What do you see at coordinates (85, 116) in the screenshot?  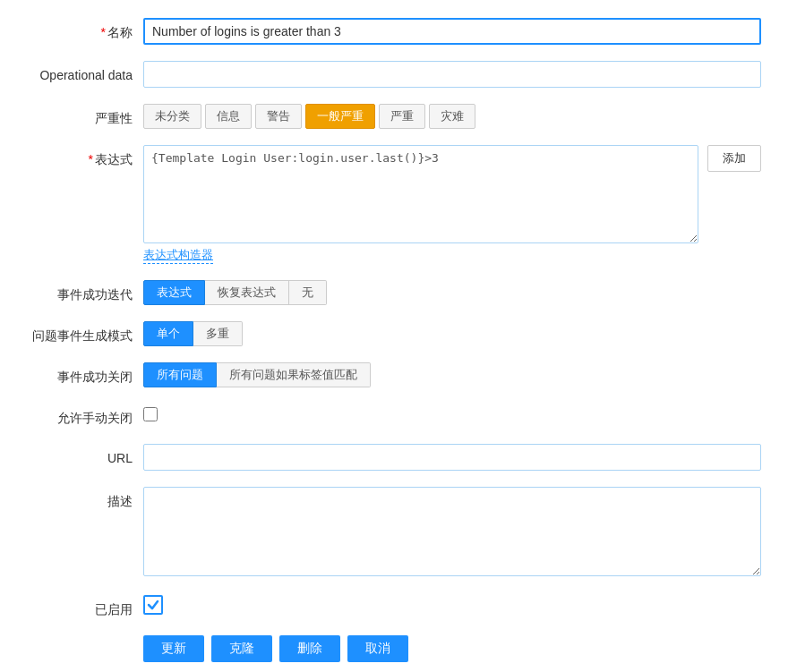 I see `severity-label: 严重性` at bounding box center [85, 116].